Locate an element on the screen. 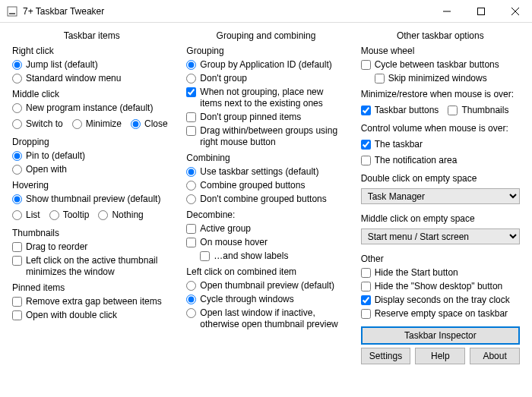 Image resolution: width=532 pixels, height=397 pixels. col1-header: Taskbar items is located at coordinates (91, 36).